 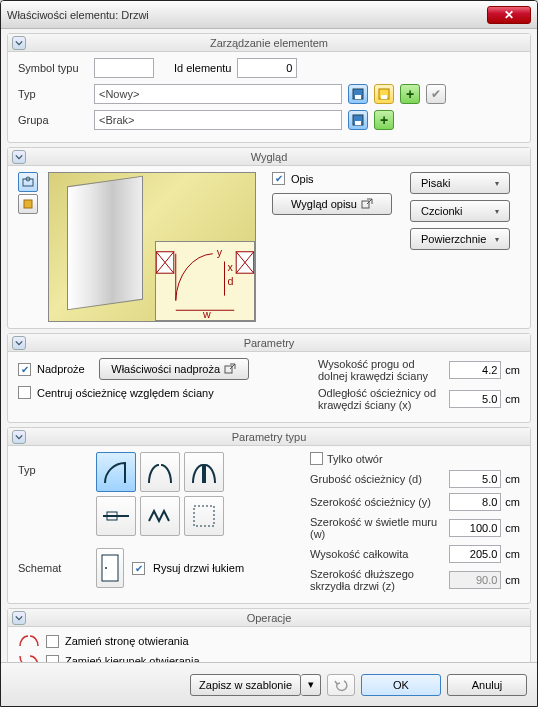 What do you see at coordinates (509, 15) in the screenshot?
I see `close-button: ✕` at bounding box center [509, 15].